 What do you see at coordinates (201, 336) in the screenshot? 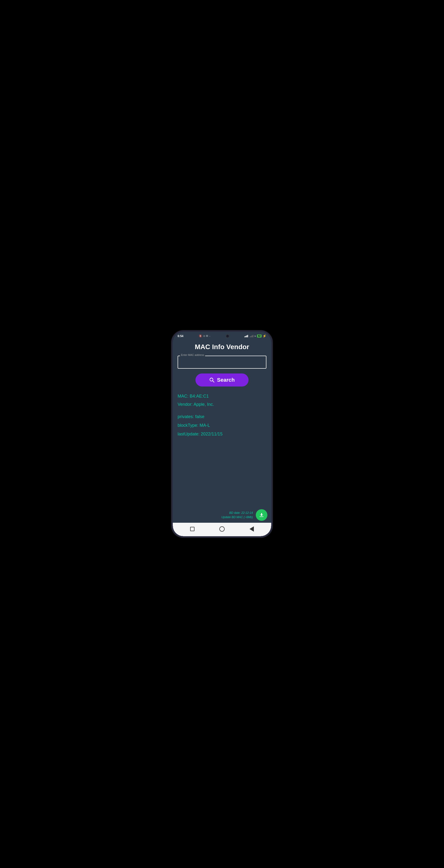
I see `mute-icon: 🔇` at bounding box center [201, 336].